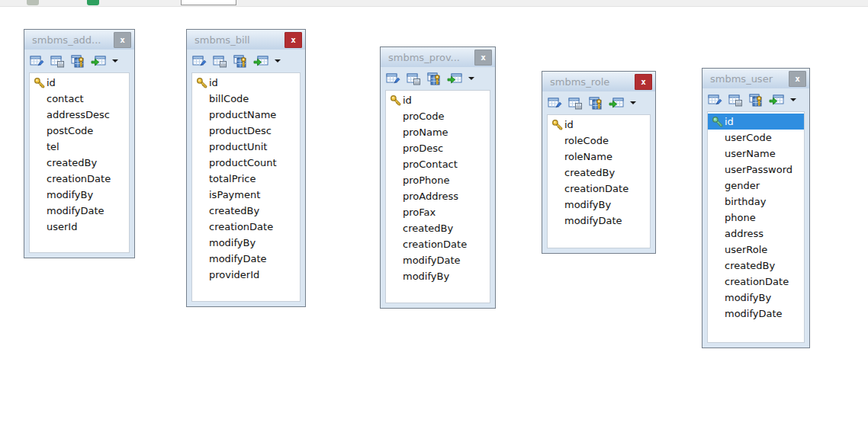  What do you see at coordinates (438, 165) in the screenshot?
I see `field-row: proContact` at bounding box center [438, 165].